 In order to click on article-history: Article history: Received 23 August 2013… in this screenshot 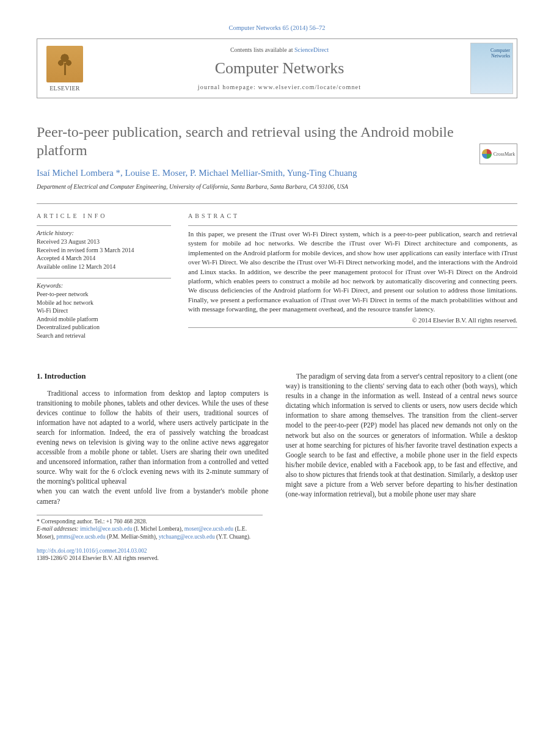, I will do `click(104, 248)`.